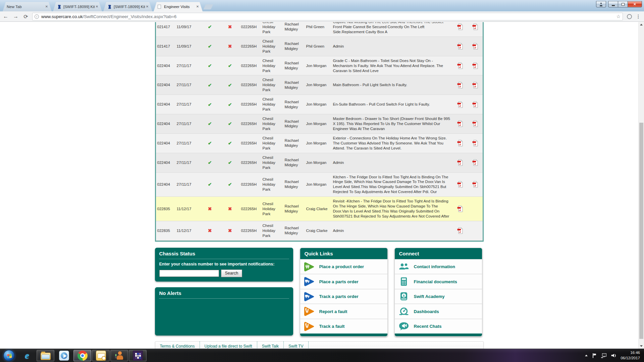 Image resolution: width=644 pixels, height=362 pixels. What do you see at coordinates (272, 66) in the screenshot?
I see `park-cell: Chesil Holiday Park` at bounding box center [272, 66].